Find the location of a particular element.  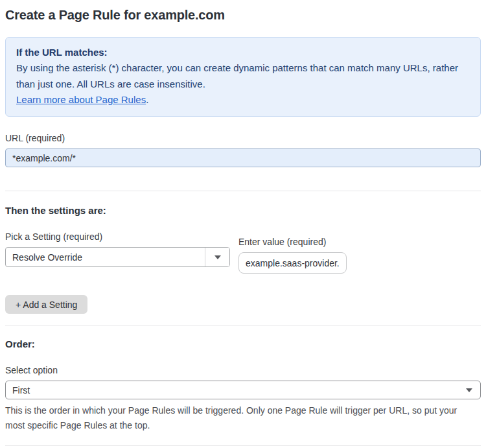

info-box-body: By using the asterisk (*) character, you… is located at coordinates (243, 77).